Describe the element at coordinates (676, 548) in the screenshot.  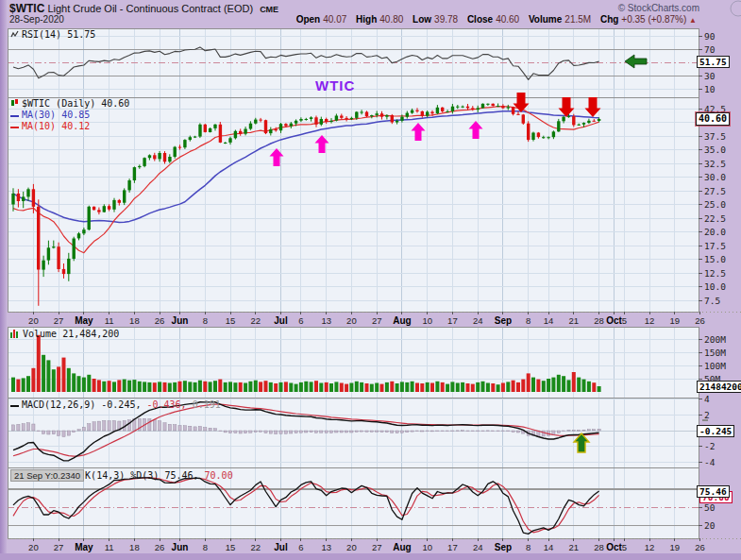
I see `svg-text: 19` at that location.